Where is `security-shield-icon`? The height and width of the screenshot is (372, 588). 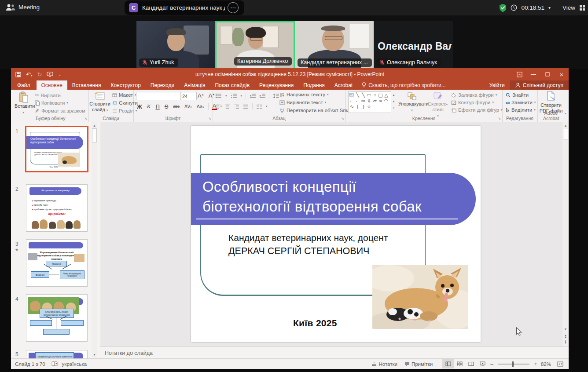
security-shield-icon is located at coordinates (503, 8).